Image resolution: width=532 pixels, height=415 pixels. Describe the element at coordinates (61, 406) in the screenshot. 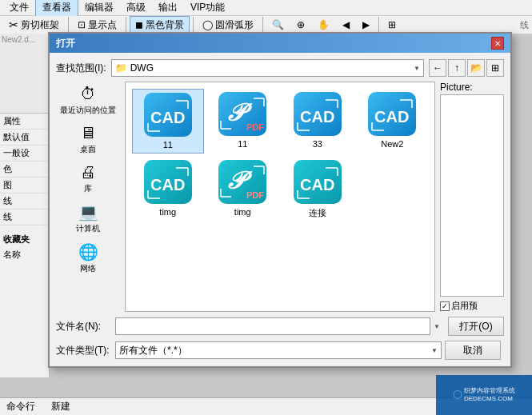

I see `new-button-label: 新建` at that location.